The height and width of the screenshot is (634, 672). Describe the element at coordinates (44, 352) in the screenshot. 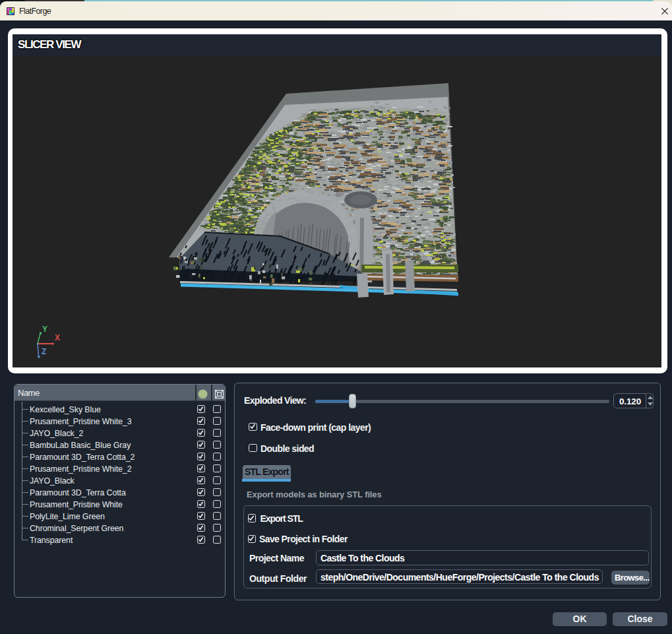

I see `svg-text: Z` at that location.